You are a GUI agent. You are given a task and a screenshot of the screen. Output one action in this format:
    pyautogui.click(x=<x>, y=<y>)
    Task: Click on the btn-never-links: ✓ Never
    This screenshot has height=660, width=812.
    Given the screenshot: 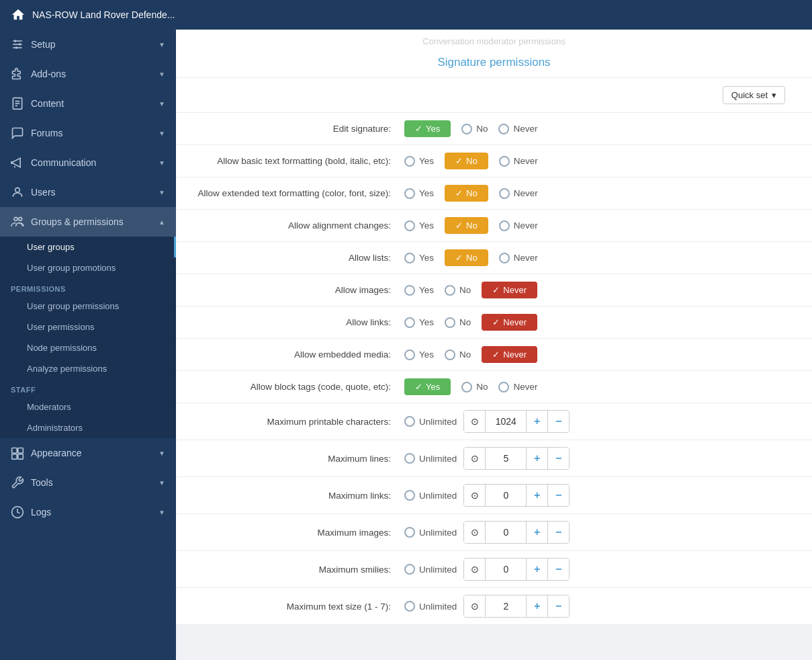 What is the action you would take?
    pyautogui.click(x=509, y=323)
    